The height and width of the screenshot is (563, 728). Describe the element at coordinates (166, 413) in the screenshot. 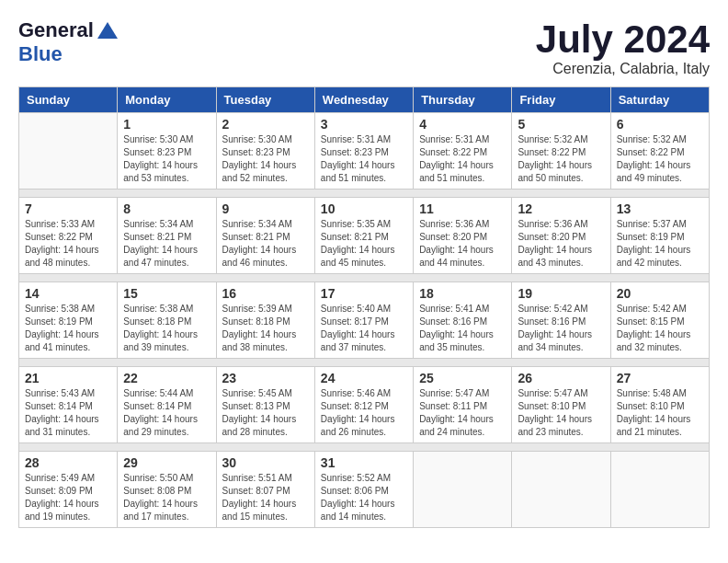

I see `day-detail: Sunrise: 5:44 AM Sunset: 8:14 PM Dayligh…` at that location.